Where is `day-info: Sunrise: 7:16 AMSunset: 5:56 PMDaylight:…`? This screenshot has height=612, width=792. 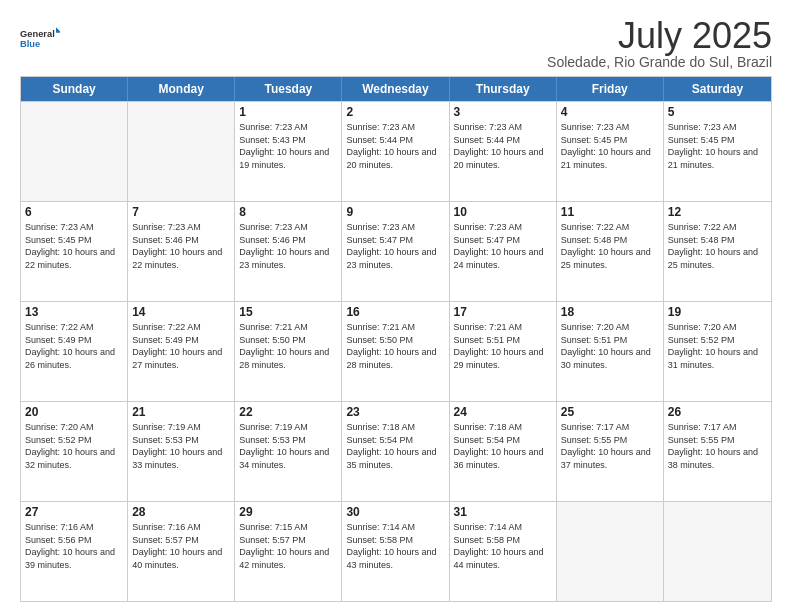 day-info: Sunrise: 7:16 AMSunset: 5:56 PMDaylight:… is located at coordinates (74, 546).